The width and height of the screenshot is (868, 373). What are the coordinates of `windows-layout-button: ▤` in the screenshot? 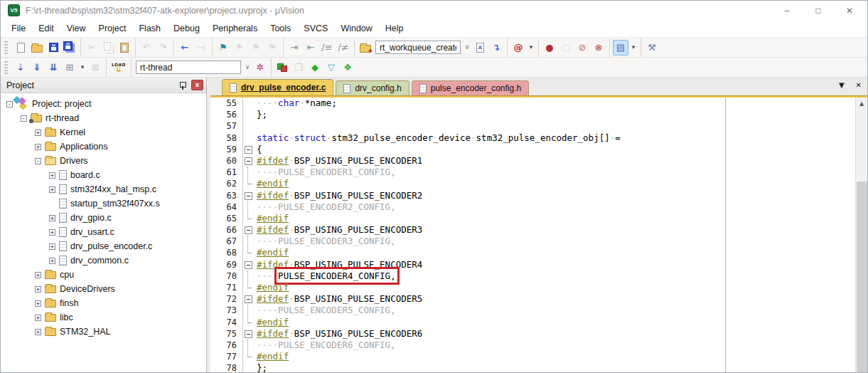 It's located at (621, 48).